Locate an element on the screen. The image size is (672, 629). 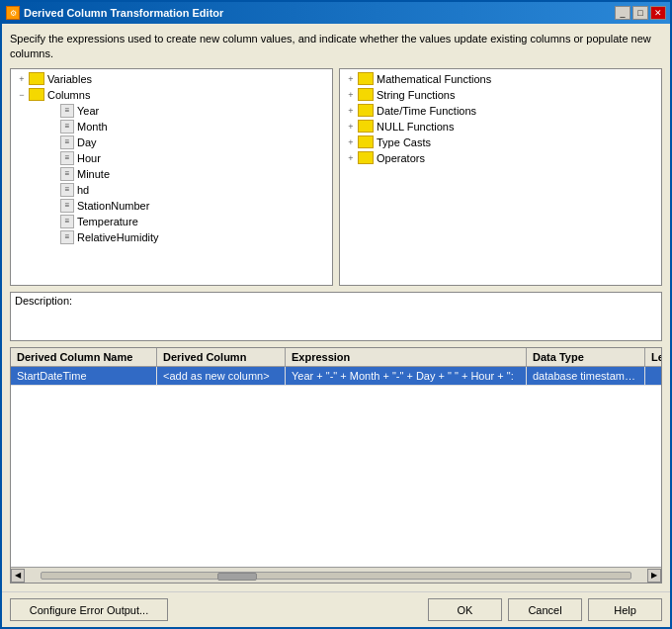
tree-label: Day is located at coordinates (87, 142).